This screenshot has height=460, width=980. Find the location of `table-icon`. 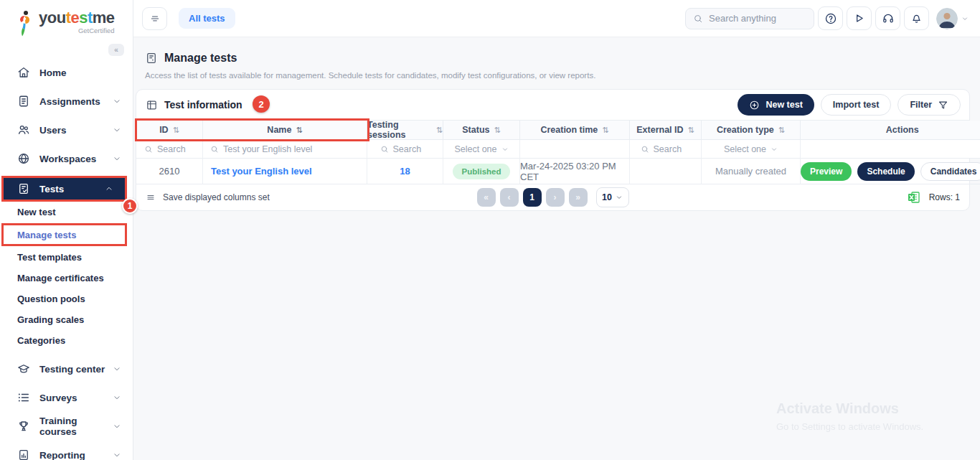

table-icon is located at coordinates (152, 105).